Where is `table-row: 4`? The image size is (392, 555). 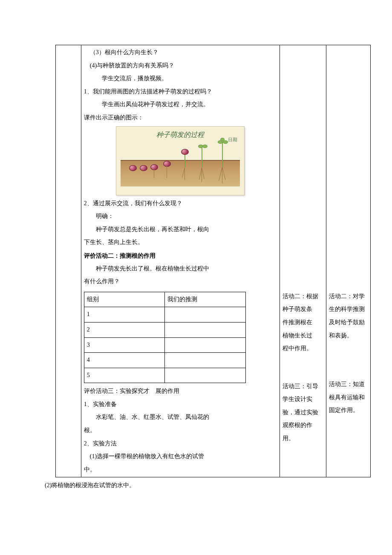
table-row: 4 is located at coordinates (164, 360).